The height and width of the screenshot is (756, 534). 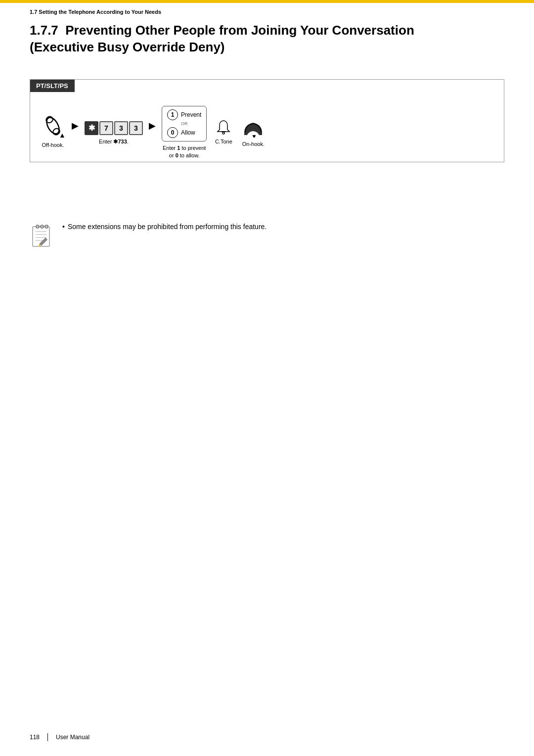 I want to click on key-1: 1, so click(x=173, y=115).